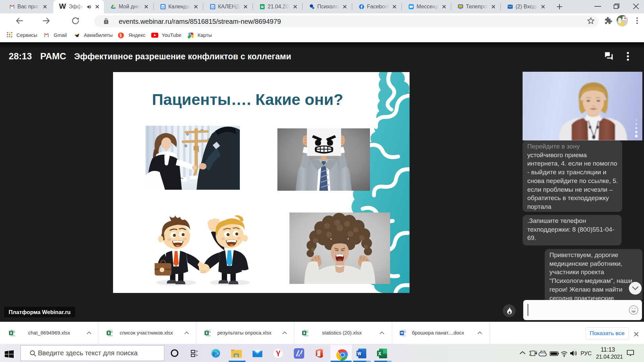  I want to click on svg-text: 21, so click(213, 7).